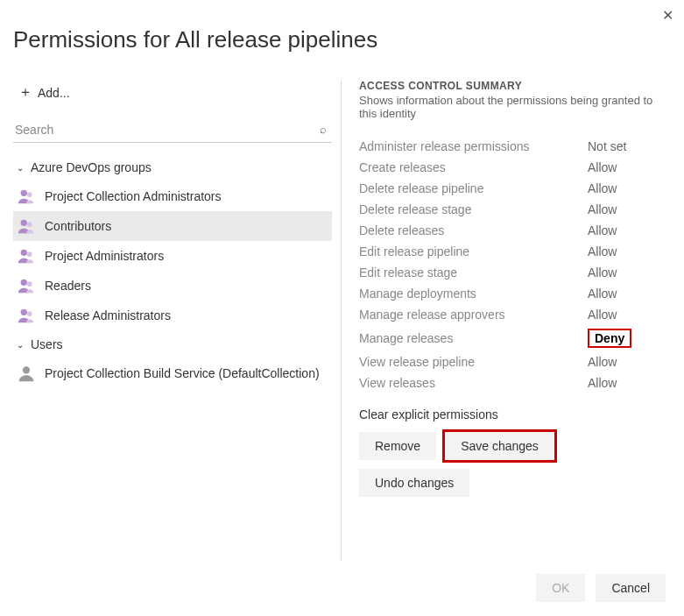 The width and height of the screenshot is (684, 616). I want to click on permission-name: Administer release permissions, so click(473, 146).